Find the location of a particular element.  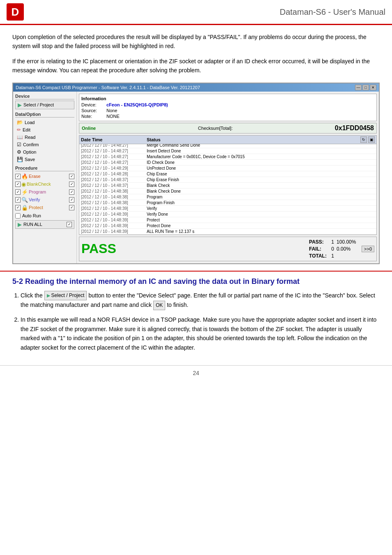

app-titlebar: Dataman-S6 Compact USB Programmer - Soft… is located at coordinates (196, 88).